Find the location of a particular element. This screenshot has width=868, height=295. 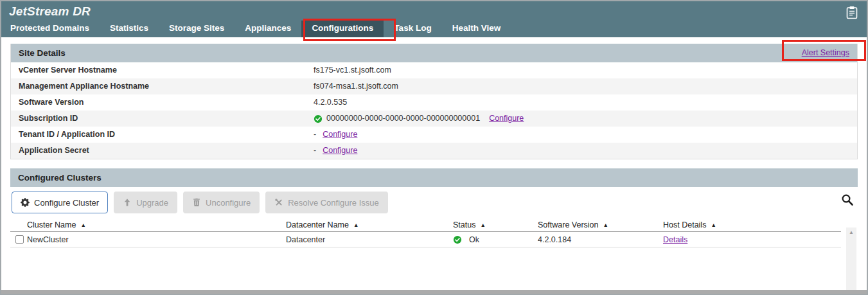

application-secret-label: Application Secret is located at coordinates (166, 150).